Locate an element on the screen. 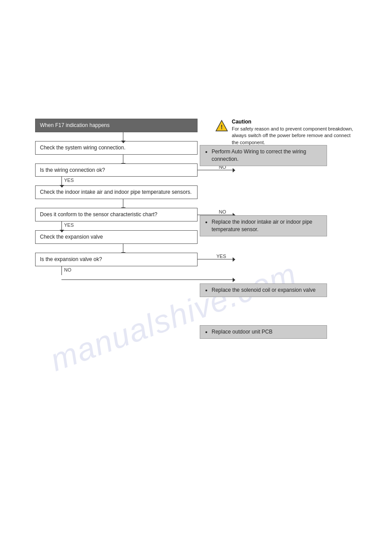 This screenshot has width=392, height=555. step1-box: Check the system wiring connection. is located at coordinates (116, 148).